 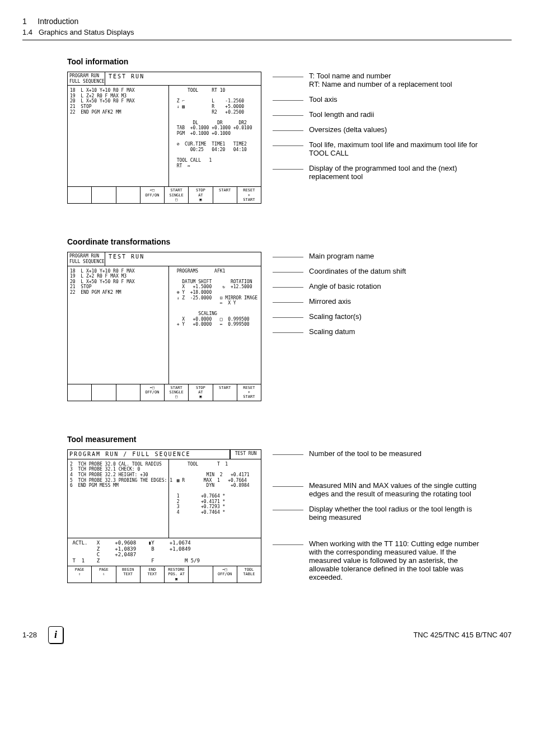 I want to click on scr2-title: TEST RUN, so click(x=127, y=259).